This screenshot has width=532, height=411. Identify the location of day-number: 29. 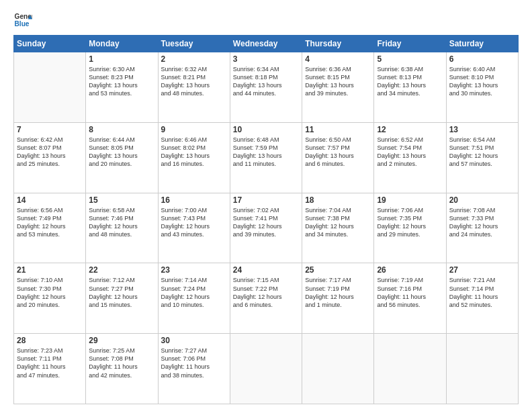
(122, 340).